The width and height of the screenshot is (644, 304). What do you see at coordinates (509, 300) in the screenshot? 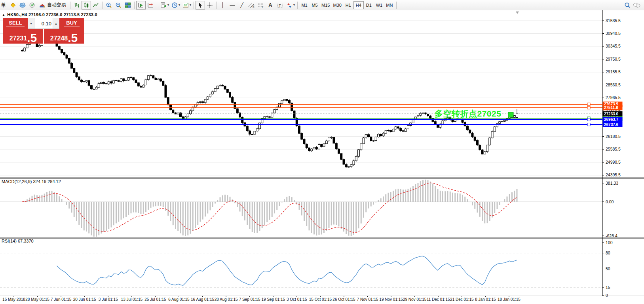
I see `date-label: 18 Jan 01:15` at bounding box center [509, 300].